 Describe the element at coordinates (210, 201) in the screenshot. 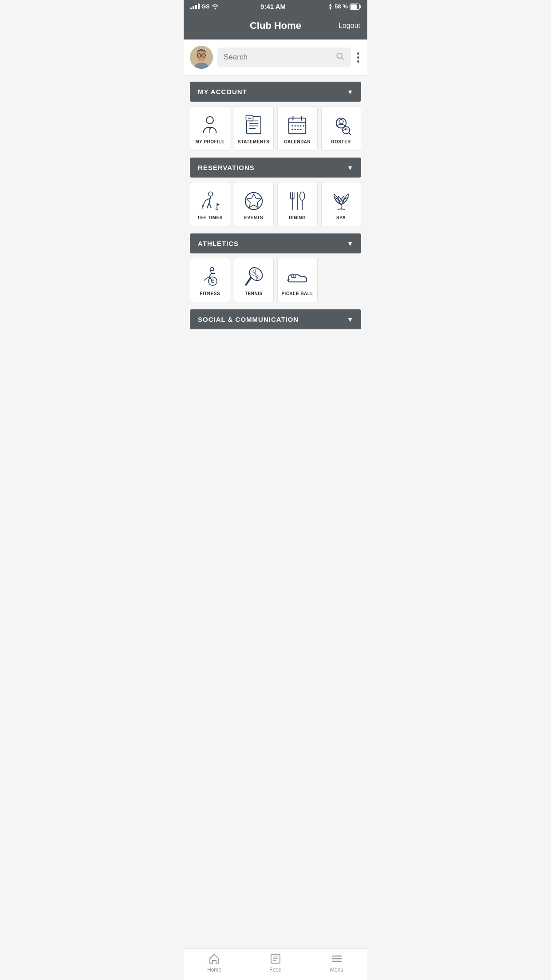

I see `tee-times-icon` at that location.